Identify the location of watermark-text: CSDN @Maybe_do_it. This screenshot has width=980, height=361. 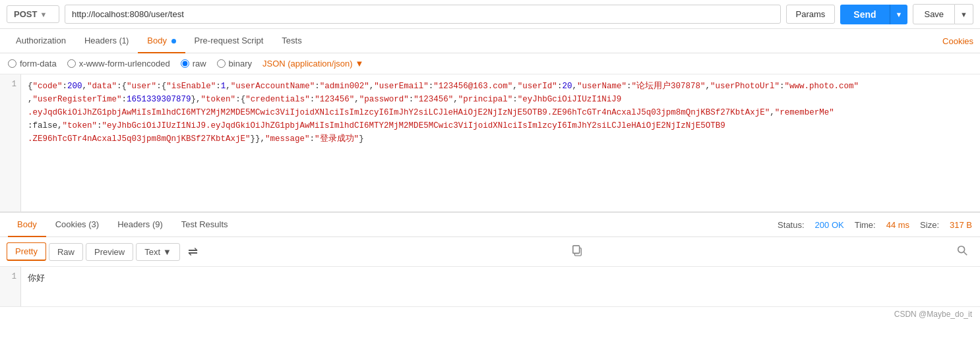
(933, 314).